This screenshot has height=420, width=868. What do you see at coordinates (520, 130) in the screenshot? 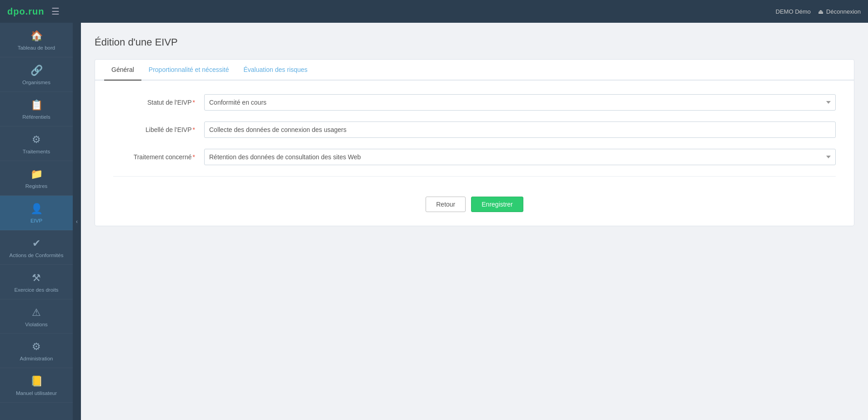
I see `libelle-input` at bounding box center [520, 130].